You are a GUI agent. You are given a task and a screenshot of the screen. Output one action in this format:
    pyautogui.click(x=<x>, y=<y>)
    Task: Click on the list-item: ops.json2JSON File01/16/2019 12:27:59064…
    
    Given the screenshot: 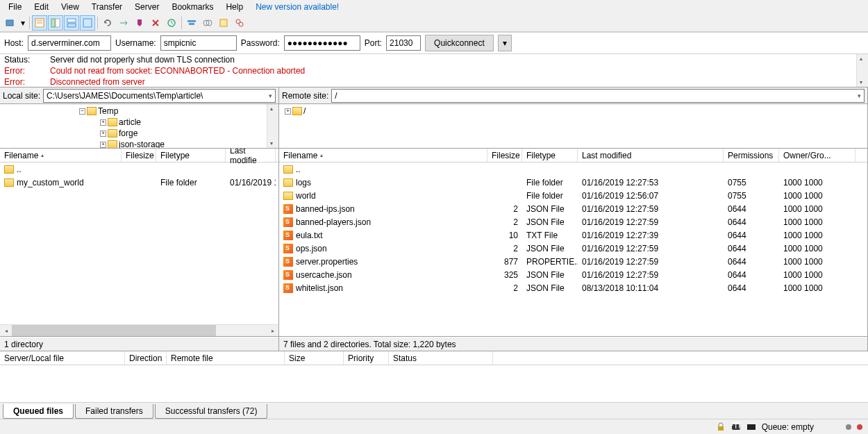 What is the action you would take?
    pyautogui.click(x=574, y=249)
    